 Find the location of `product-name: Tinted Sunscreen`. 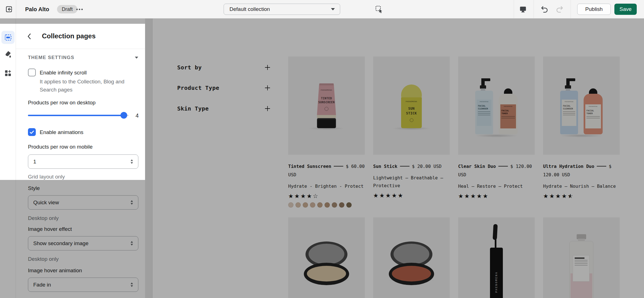

product-name: Tinted Sunscreen is located at coordinates (310, 166).